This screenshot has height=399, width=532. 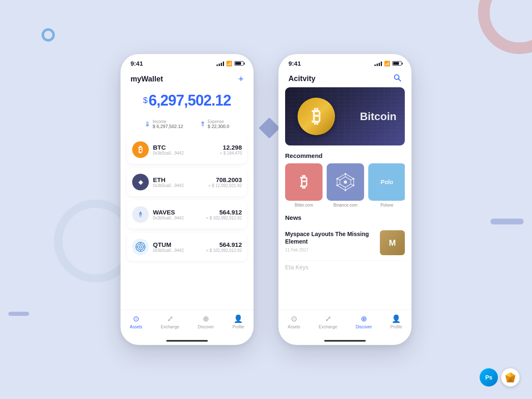 I want to click on coin-item-qtum: QTUM 0x3b5ca0...9442 564.912 ≈ $ 102,092…, so click(x=187, y=247).